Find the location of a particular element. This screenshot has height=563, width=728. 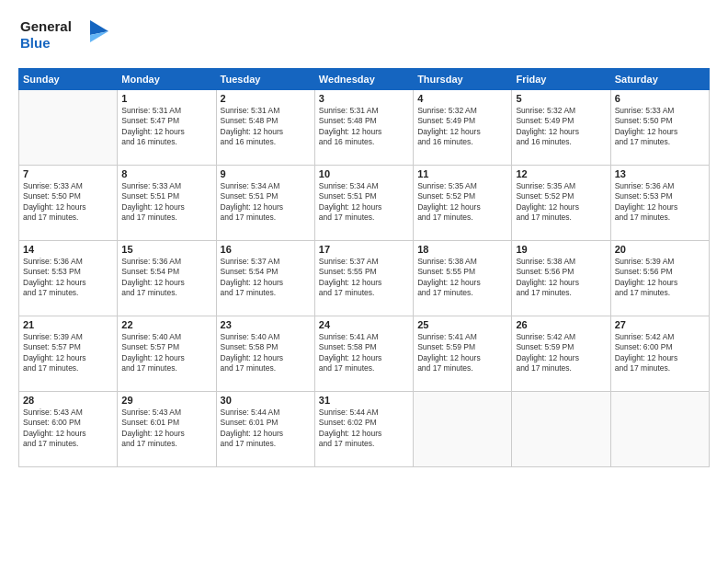

calendar-cell: 6Sunrise: 5:33 AMSunset: 5:50 PMDaylight… is located at coordinates (660, 128).